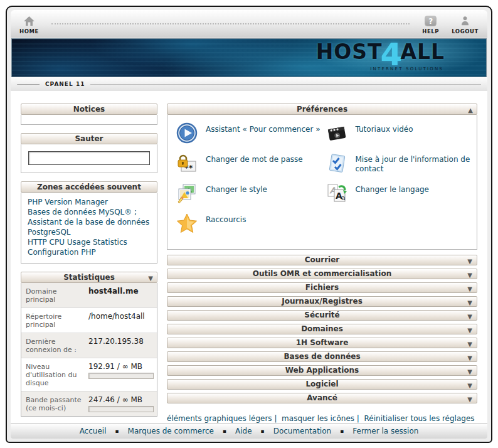  I want to click on preference-link: Mise à jour de l'information de contact, so click(414, 163).